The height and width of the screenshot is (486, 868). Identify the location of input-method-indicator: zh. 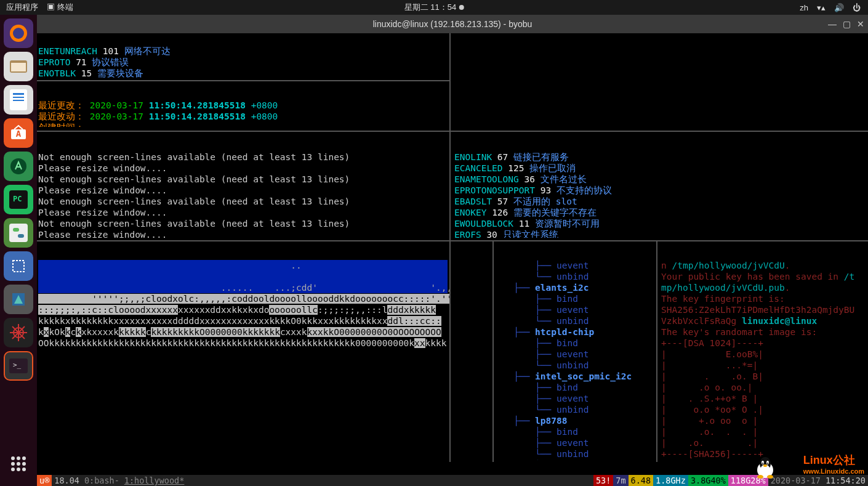
(804, 7).